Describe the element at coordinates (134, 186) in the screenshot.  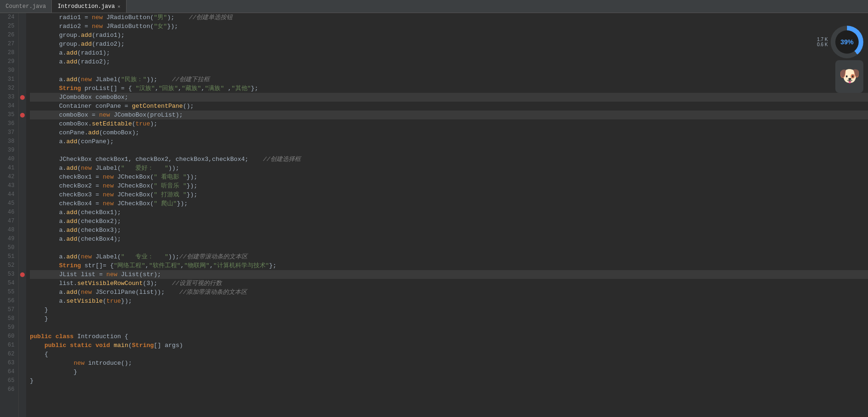
I see `plain-token: JCheckBox(` at that location.